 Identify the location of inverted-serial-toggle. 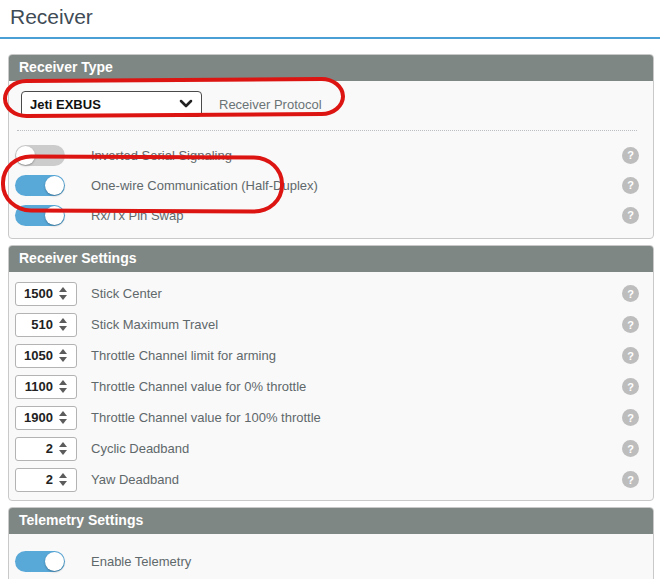
(40, 156).